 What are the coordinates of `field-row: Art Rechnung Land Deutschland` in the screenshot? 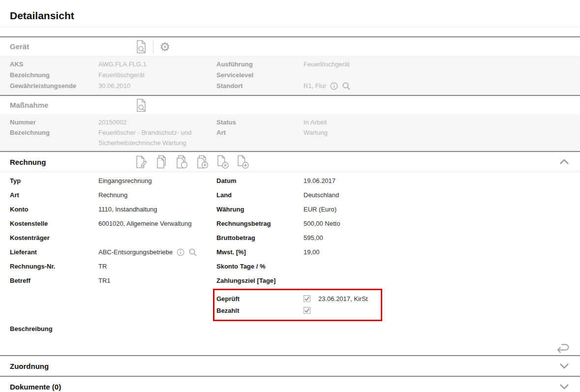 It's located at (290, 195).